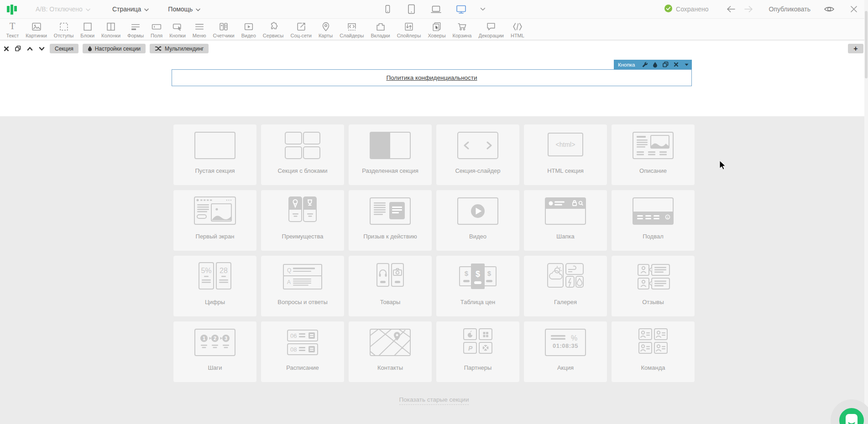 The image size is (868, 424). What do you see at coordinates (478, 286) in the screenshot?
I see `section-card-pricetable: $$$Таблица цен` at bounding box center [478, 286].